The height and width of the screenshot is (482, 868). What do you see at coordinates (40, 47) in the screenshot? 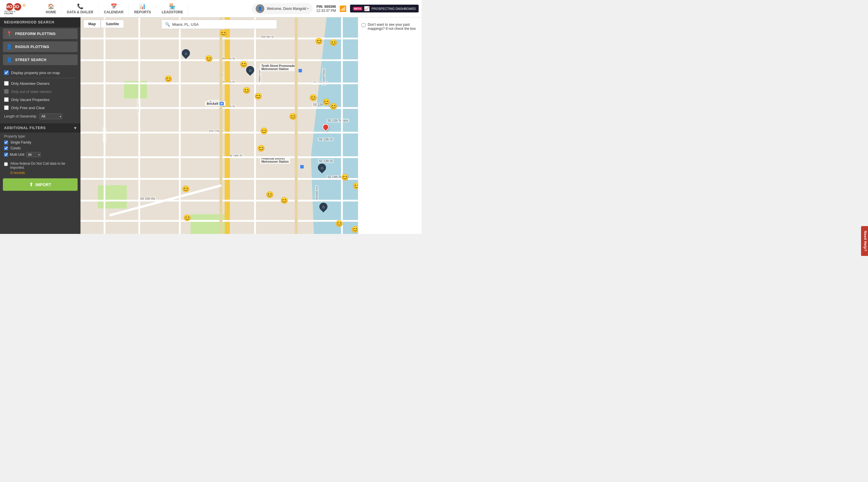
I see `radius-plotting-button: 👤 RADIUS PLOTTING` at bounding box center [40, 47].